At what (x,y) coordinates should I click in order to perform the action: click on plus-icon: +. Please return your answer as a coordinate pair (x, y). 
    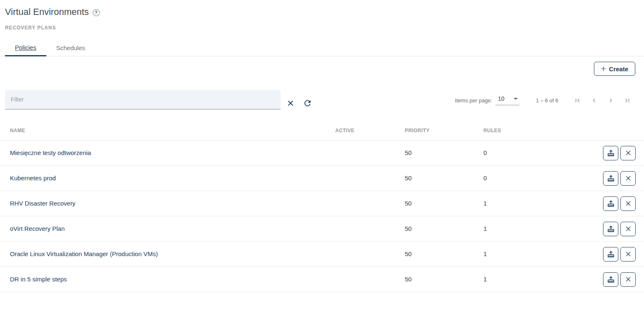
    Looking at the image, I should click on (603, 69).